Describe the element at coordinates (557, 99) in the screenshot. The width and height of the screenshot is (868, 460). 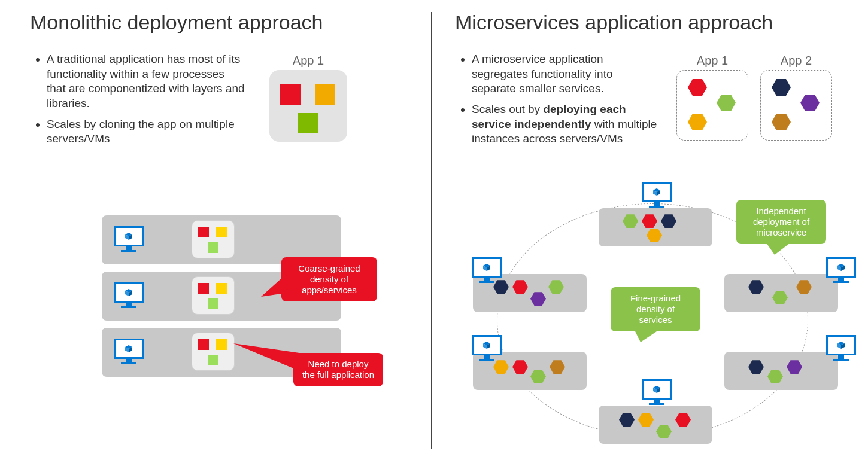
I see `microservices-bullets: A microservice application segregates fu…` at that location.